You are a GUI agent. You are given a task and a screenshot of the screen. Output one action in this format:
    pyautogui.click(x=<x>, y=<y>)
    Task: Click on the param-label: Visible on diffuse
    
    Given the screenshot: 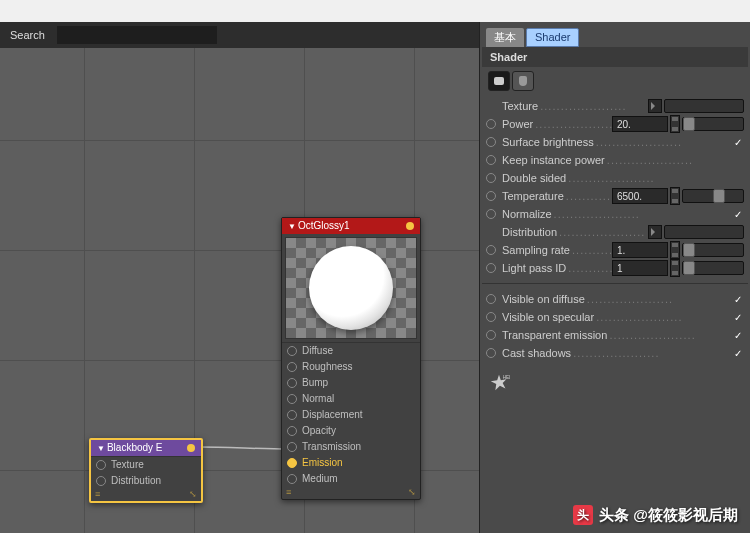 What is the action you would take?
    pyautogui.click(x=617, y=299)
    